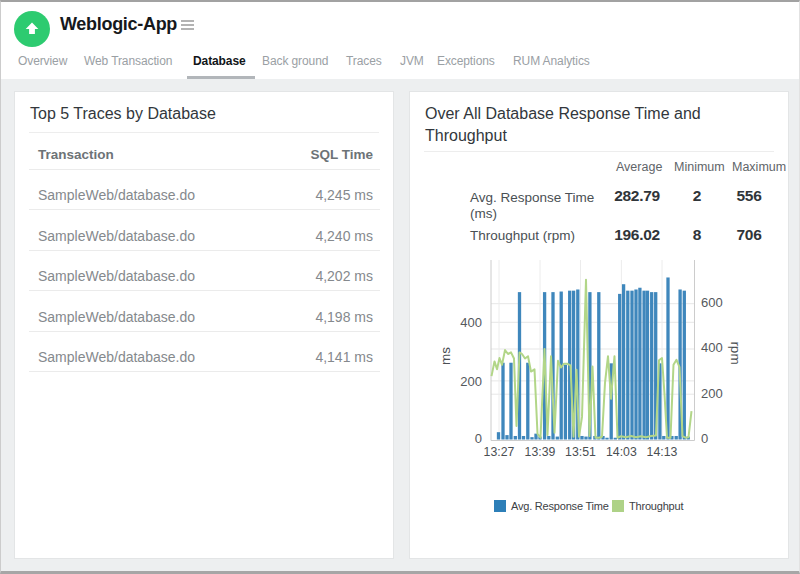 Image resolution: width=800 pixels, height=574 pixels. Describe the element at coordinates (622, 452) in the screenshot. I see `svg-text: 14:03` at that location.